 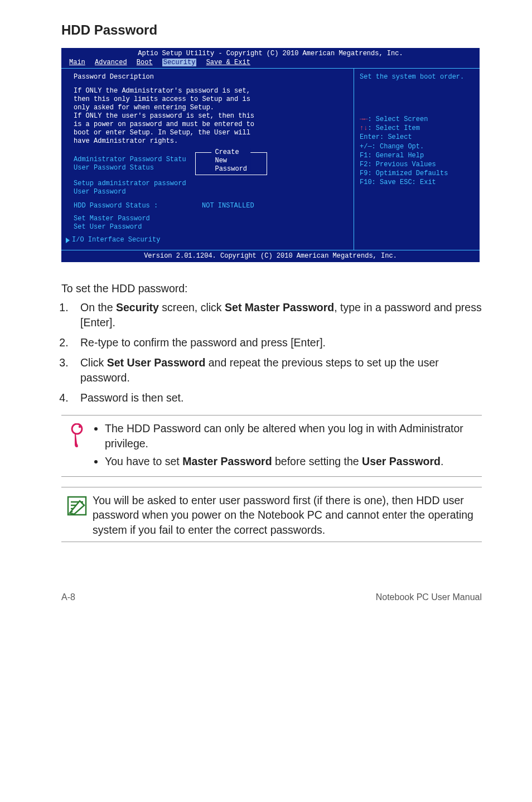 I want to click on page-number: A-8, so click(x=68, y=597).